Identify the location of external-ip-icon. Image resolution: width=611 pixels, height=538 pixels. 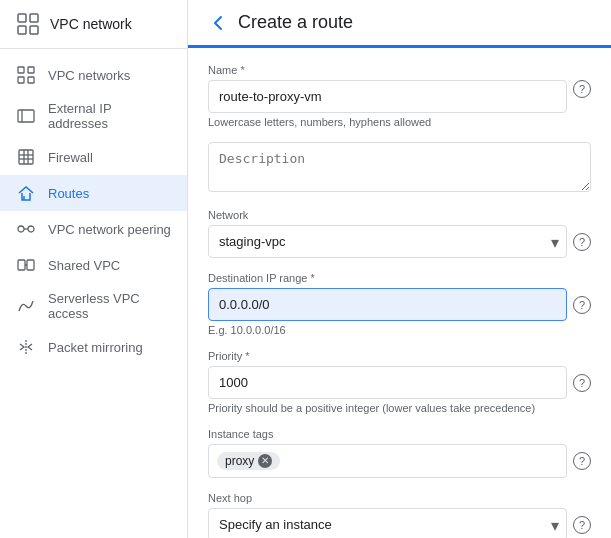
(26, 116).